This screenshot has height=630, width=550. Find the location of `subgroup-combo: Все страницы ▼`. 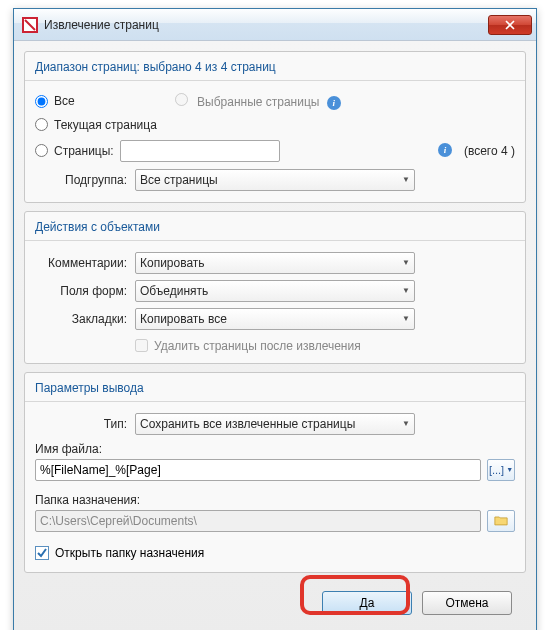

subgroup-combo: Все страницы ▼ is located at coordinates (275, 180).